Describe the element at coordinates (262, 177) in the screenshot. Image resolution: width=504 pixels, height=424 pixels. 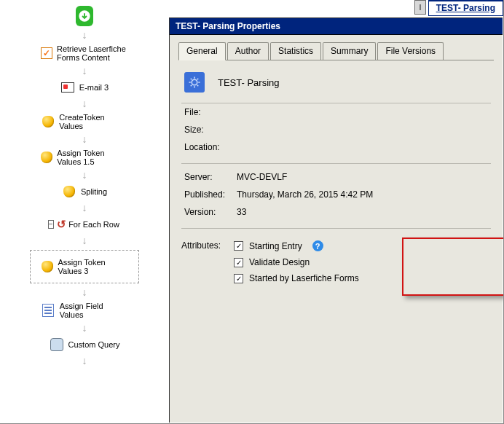
I see `value-server: MVC-DEVLF` at that location.